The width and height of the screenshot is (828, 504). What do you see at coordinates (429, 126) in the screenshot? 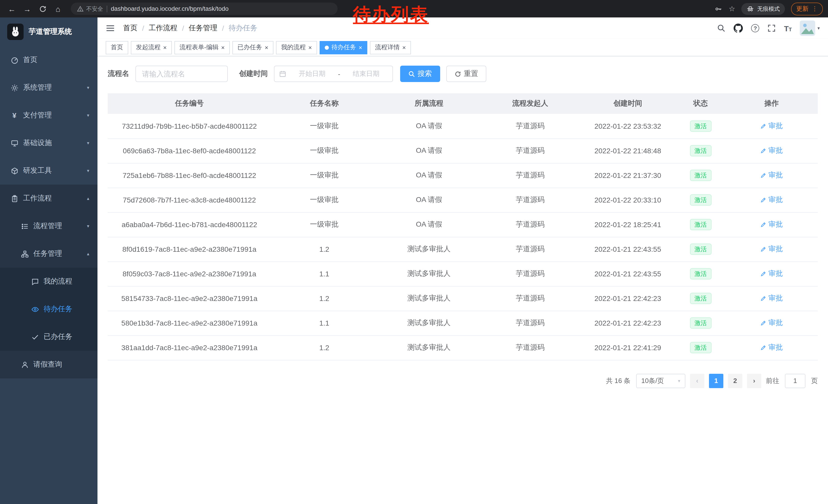
I see `process-cell: OA 请假` at bounding box center [429, 126].